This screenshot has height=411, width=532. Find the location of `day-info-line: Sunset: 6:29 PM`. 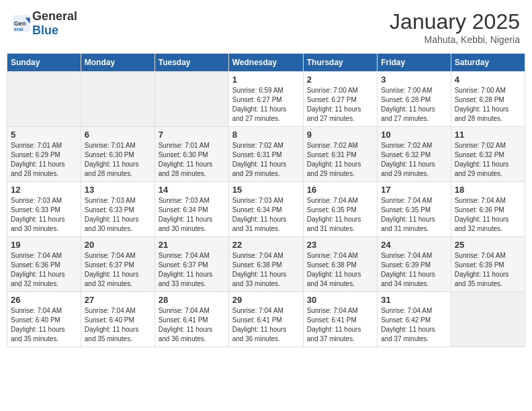

day-info-line: Sunset: 6:29 PM is located at coordinates (36, 154).